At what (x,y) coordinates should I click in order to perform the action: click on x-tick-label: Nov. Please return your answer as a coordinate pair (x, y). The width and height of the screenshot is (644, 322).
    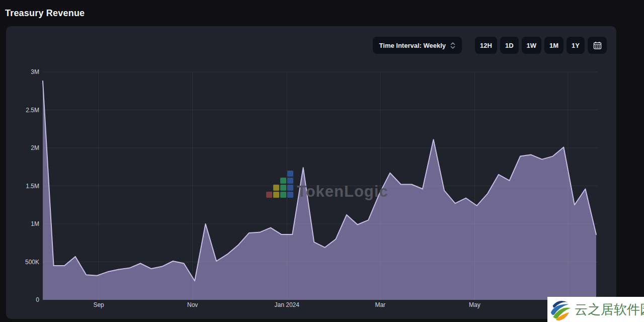
    Looking at the image, I should click on (192, 305).